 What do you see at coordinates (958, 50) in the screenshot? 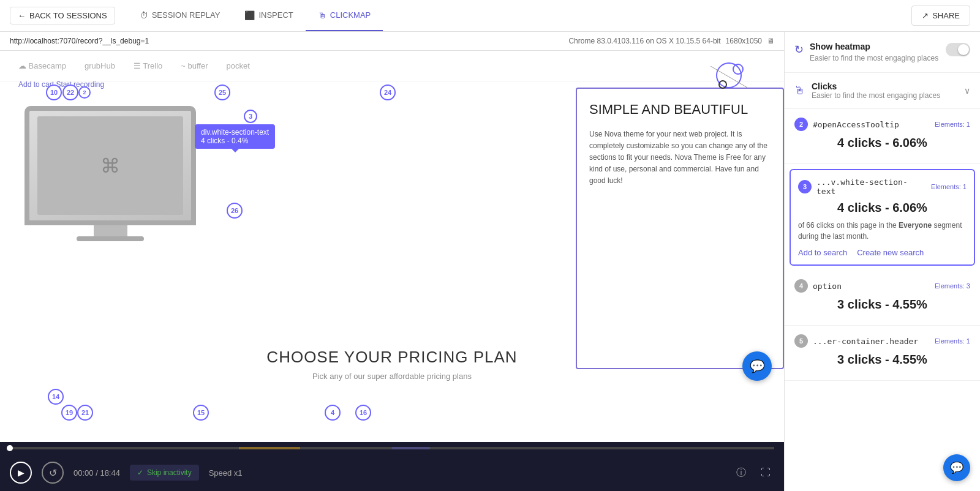
I see `heatmap-toggle-switch` at bounding box center [958, 50].